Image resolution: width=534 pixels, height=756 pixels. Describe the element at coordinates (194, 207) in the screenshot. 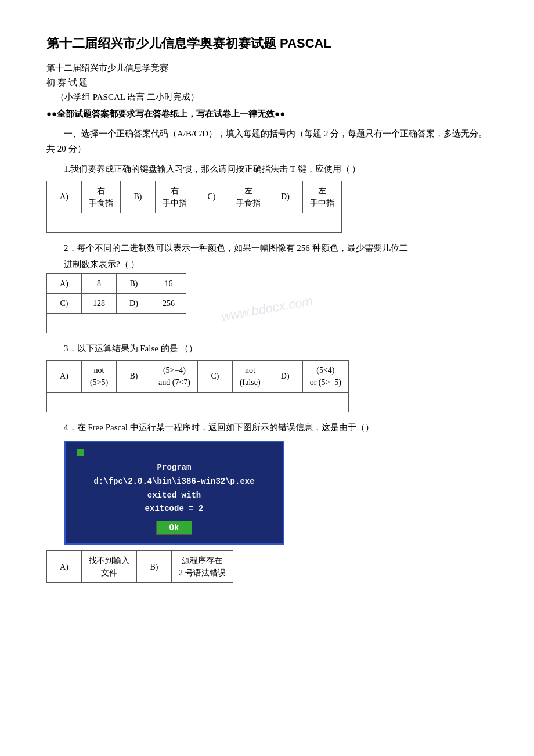

I see `q1-table: A) 右手食指 B) 右手中指 C) 左手食指 D) 左手中指` at that location.